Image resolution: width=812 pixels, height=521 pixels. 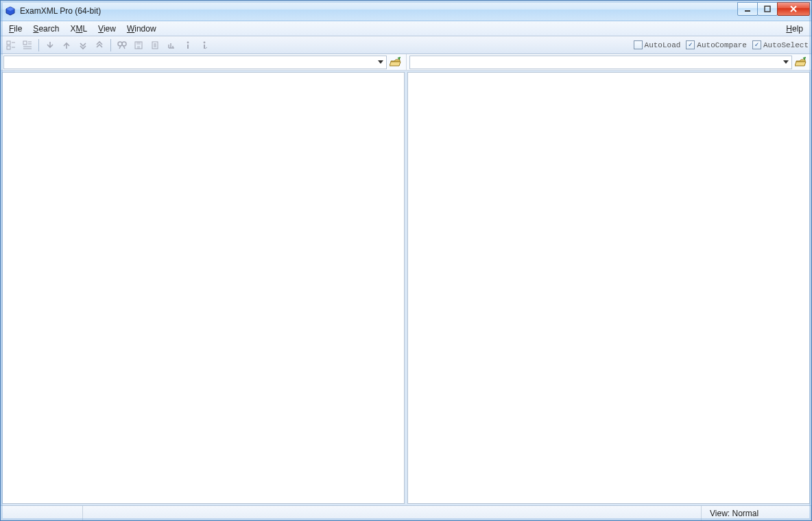 What do you see at coordinates (406, 62) in the screenshot?
I see `path-row` at bounding box center [406, 62].